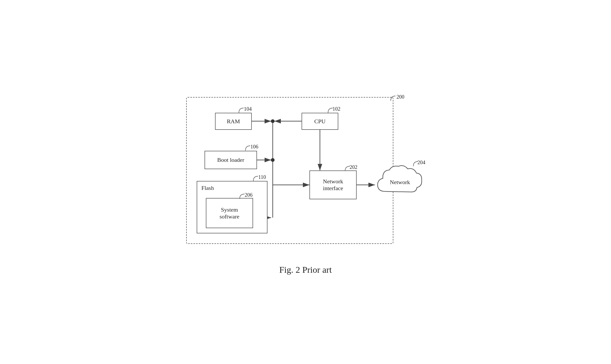 Image resolution: width=611 pixels, height=364 pixels. I want to click on syssoft-box: System software, so click(229, 213).